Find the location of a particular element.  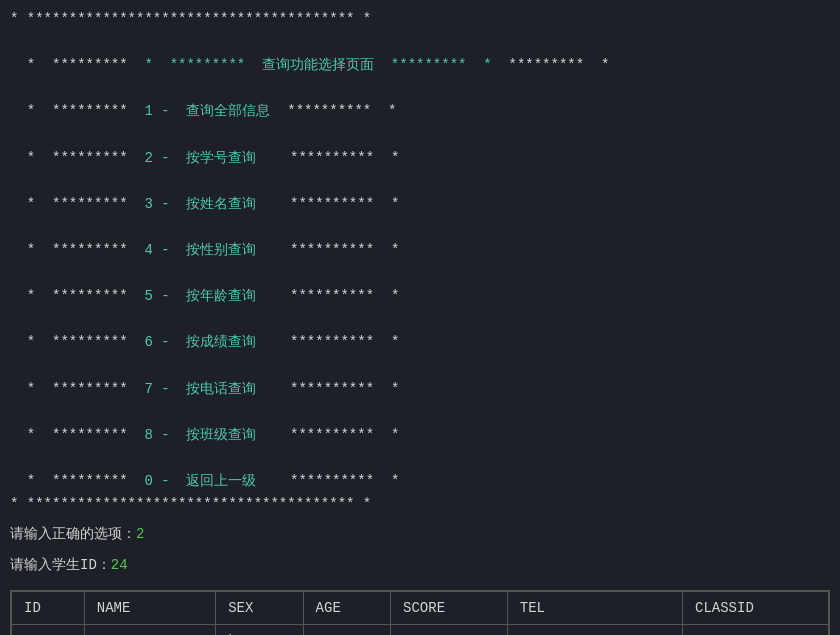

choice-label: 请输入正确的选项： is located at coordinates (73, 534).